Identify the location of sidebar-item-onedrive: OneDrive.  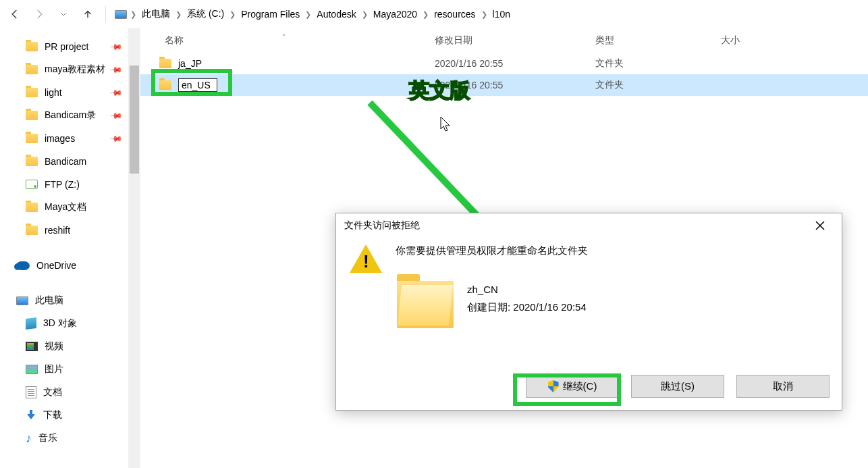
(70, 265).